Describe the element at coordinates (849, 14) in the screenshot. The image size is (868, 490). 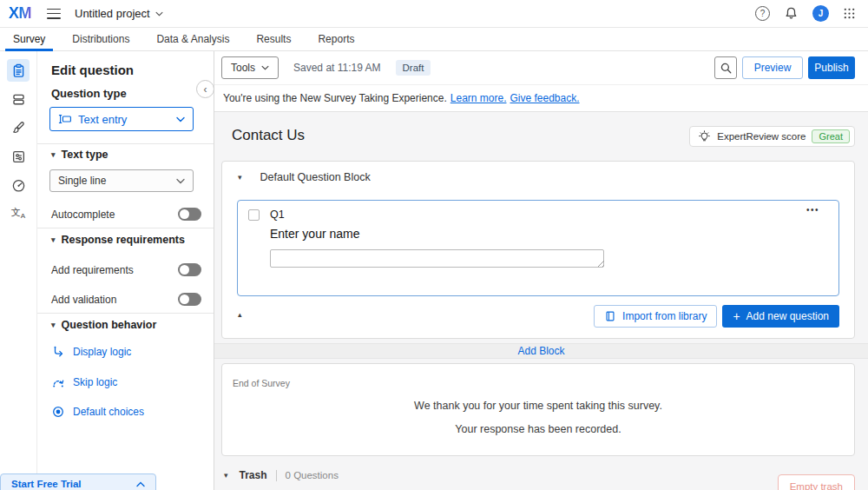
I see `app-grid-icon` at that location.